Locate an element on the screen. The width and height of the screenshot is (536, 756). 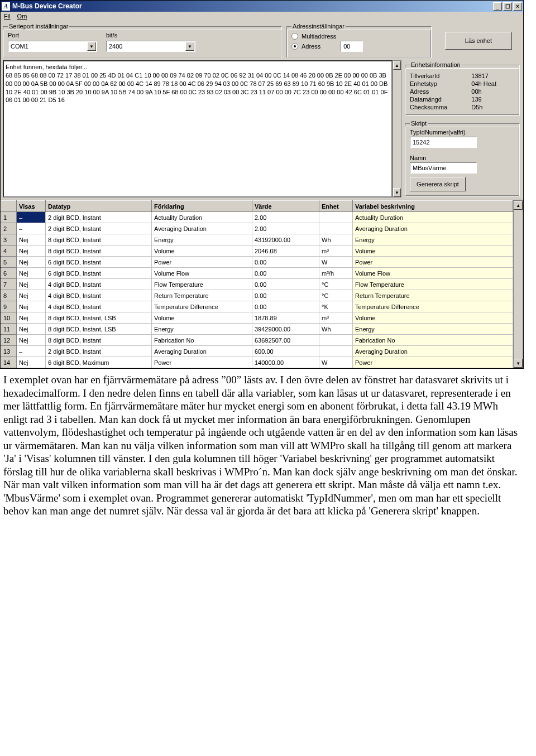
deviceinfo-legend: Enhetsinformation is located at coordinates (436, 65).